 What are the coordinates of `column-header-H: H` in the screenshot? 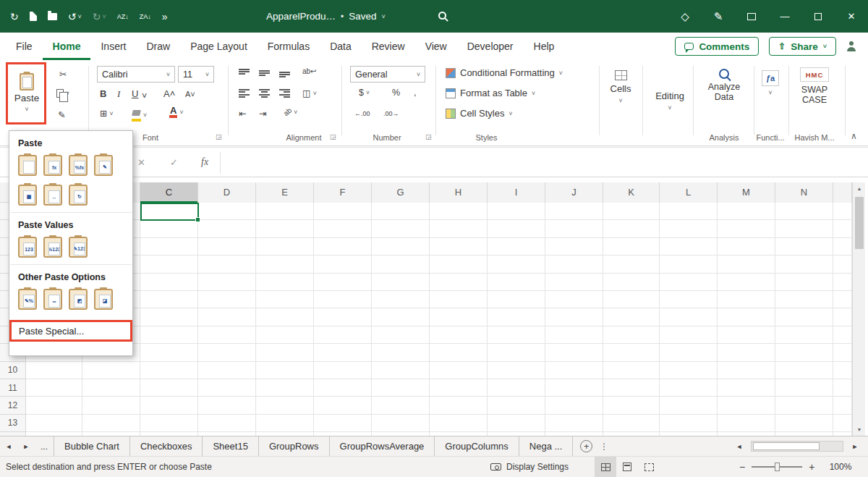 It's located at (459, 193).